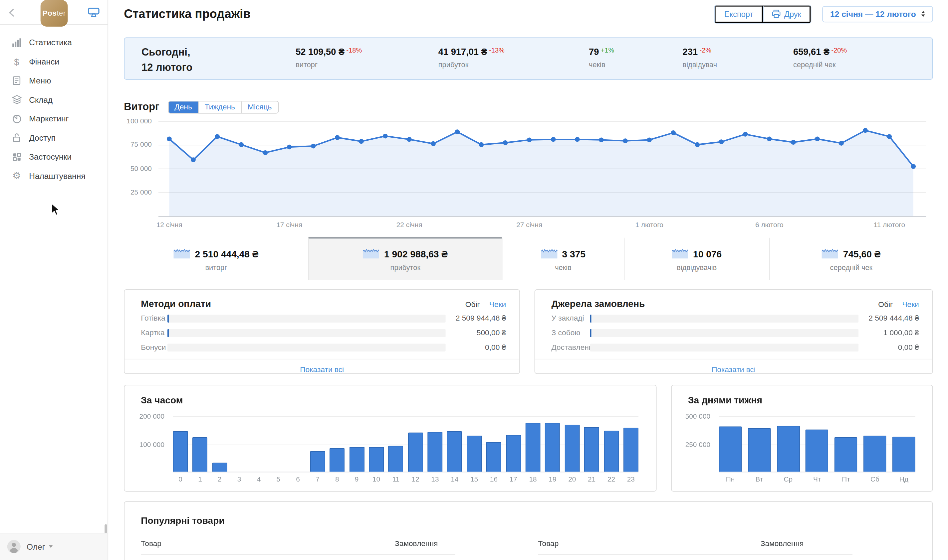 This screenshot has height=560, width=948. What do you see at coordinates (542, 169) in the screenshot?
I see `line-chart-plot` at bounding box center [542, 169].